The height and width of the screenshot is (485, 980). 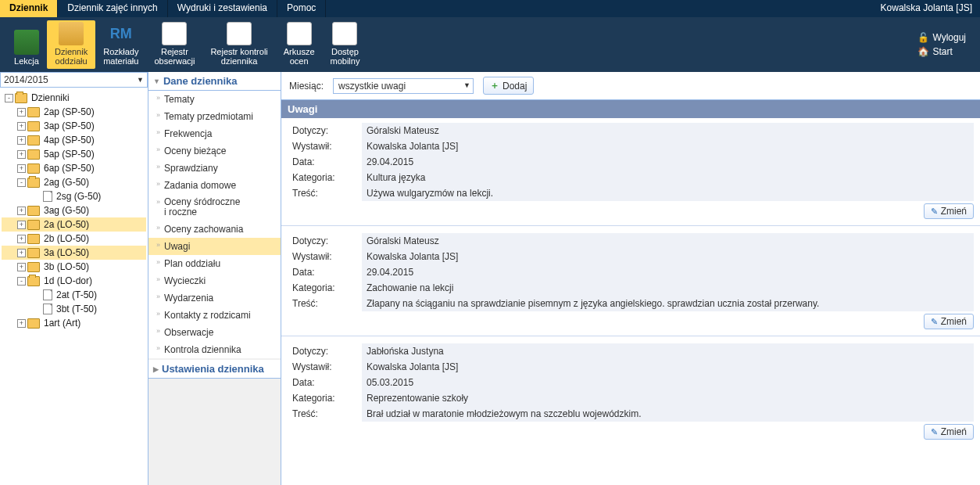 I want to click on mid-item-oceny-śródroczne: ››Oceny śródrocznei roczne, so click(x=214, y=207).